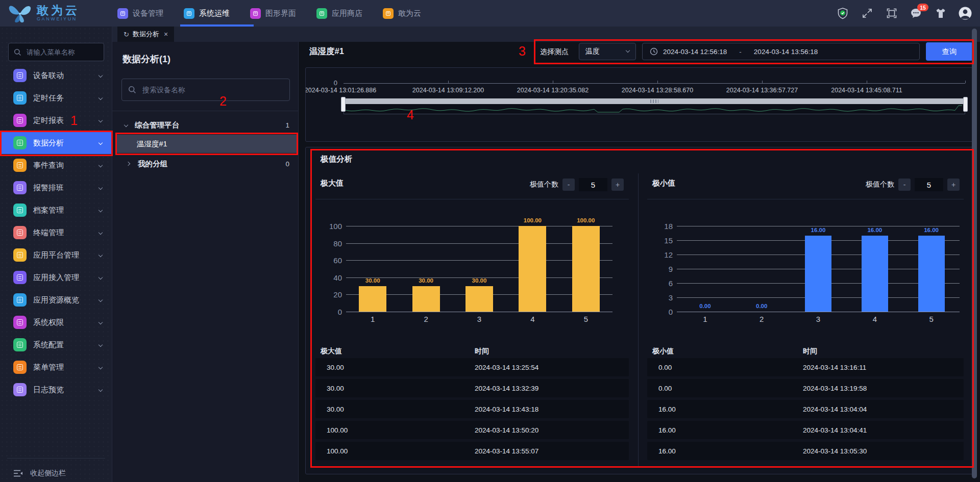  Describe the element at coordinates (781, 52) in the screenshot. I see `date-range-picker: 2024-03-14 12:56:18 - 2024-03-14 13:56:1…` at that location.